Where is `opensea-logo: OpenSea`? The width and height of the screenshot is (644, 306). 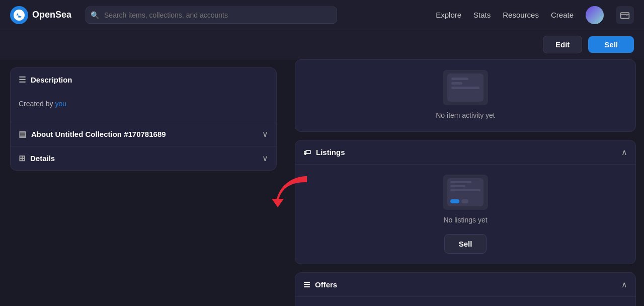 opensea-logo: OpenSea is located at coordinates (41, 15).